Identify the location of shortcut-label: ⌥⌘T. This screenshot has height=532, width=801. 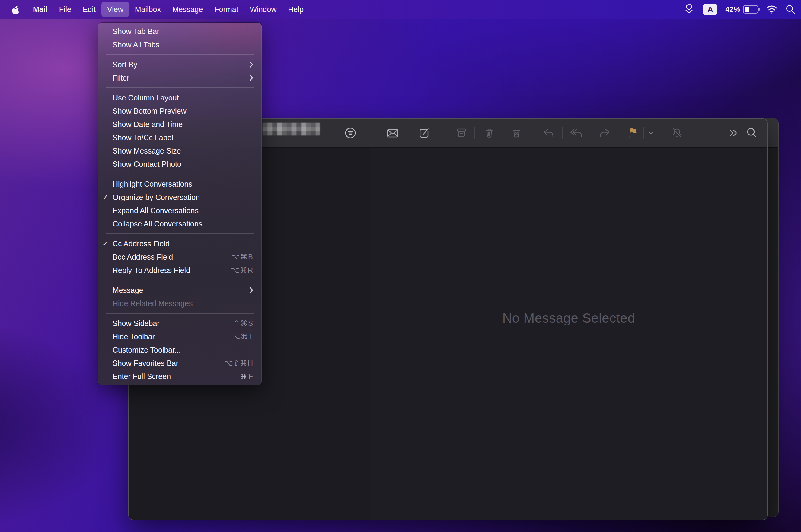
(243, 337).